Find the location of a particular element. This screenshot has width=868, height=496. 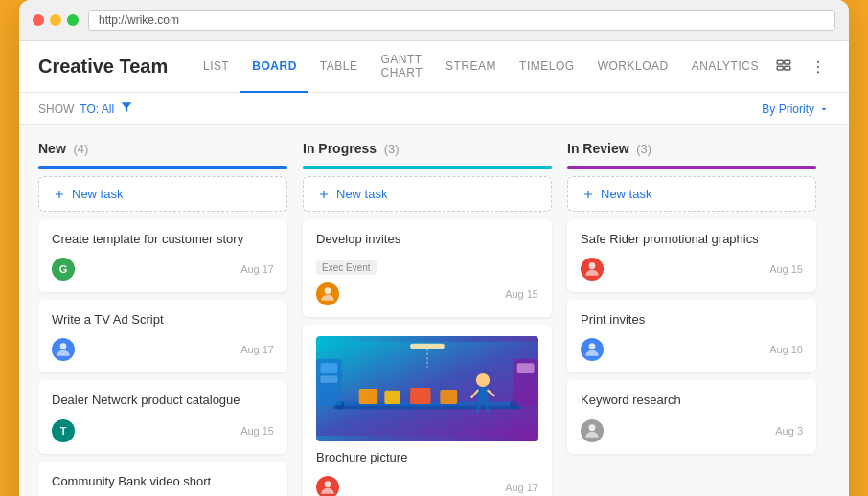

tab-workload: WORKLOAD is located at coordinates (633, 67).